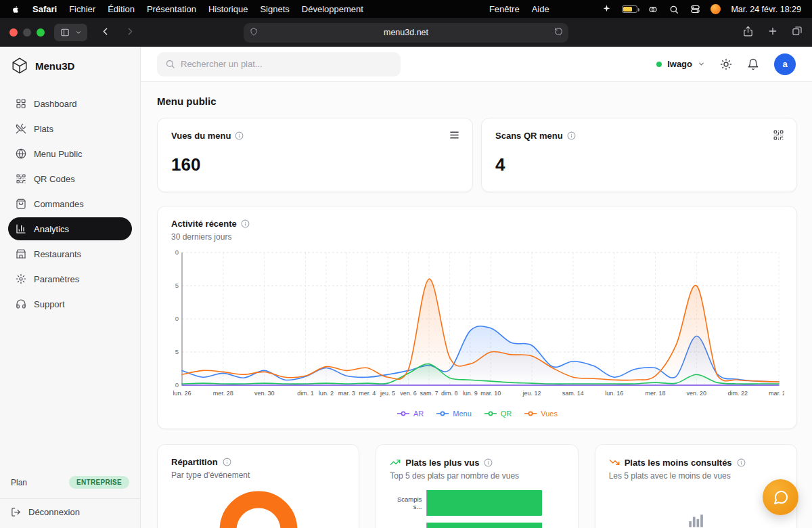 Image resolution: width=812 pixels, height=528 pixels. Describe the element at coordinates (701, 64) in the screenshot. I see `chevron-down-icon` at that location.